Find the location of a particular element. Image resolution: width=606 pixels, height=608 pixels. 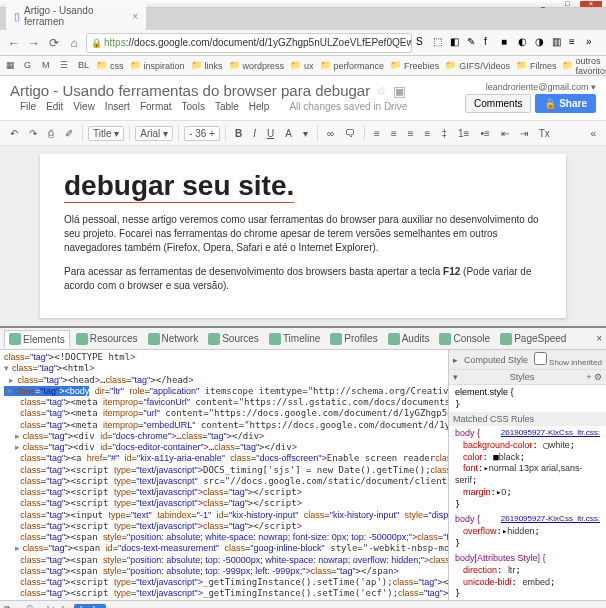

collapse-toolbar-button: « is located at coordinates (593, 134).